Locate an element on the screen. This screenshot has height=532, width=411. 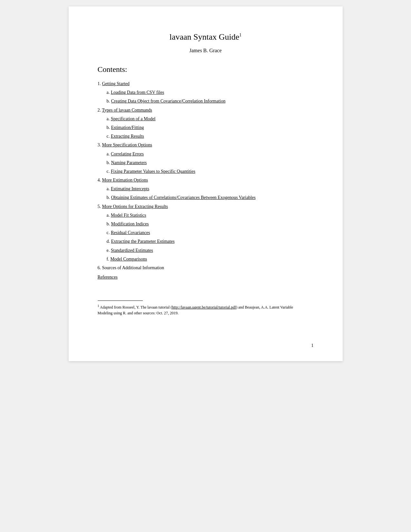
toc-item-4: 4. More Estimation Options is located at coordinates (206, 180).